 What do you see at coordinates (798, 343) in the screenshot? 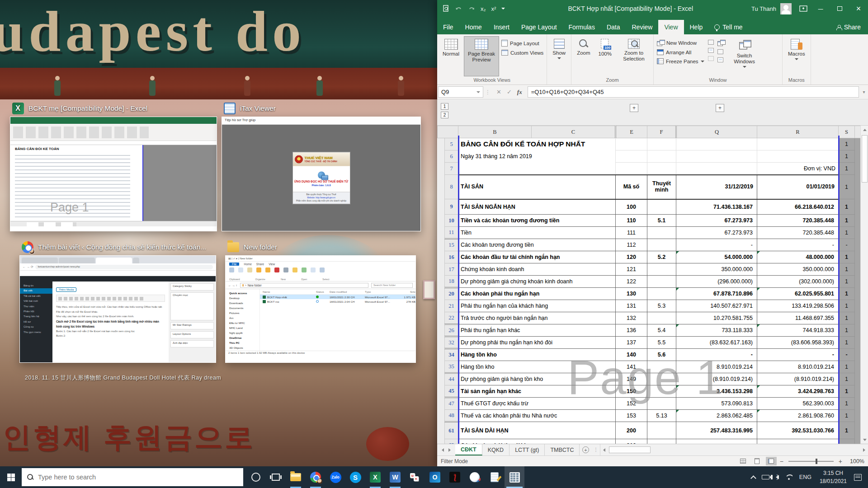
I see `cell-value-2: (83.606.958.393)` at bounding box center [798, 343].